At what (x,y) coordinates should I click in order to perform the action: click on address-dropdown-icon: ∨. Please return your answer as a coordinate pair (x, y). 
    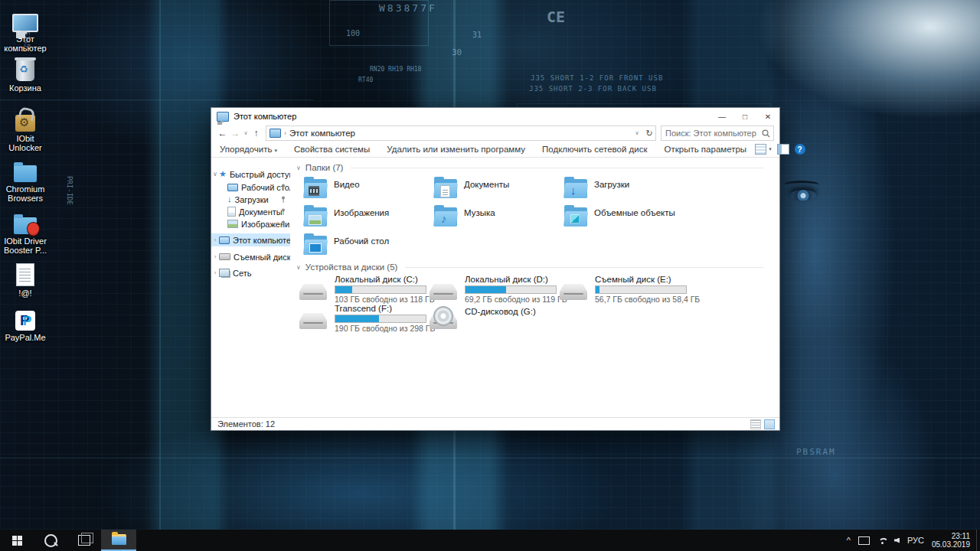
    Looking at the image, I should click on (637, 133).